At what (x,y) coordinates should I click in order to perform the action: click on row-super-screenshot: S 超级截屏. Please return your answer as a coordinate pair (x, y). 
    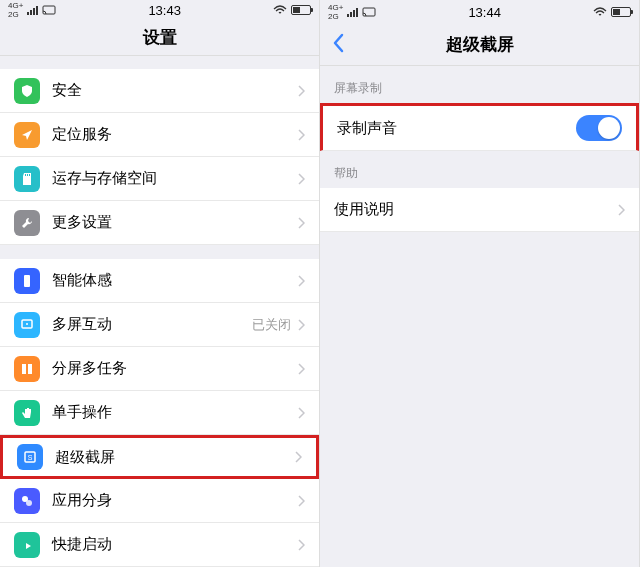
    Looking at the image, I should click on (160, 457).